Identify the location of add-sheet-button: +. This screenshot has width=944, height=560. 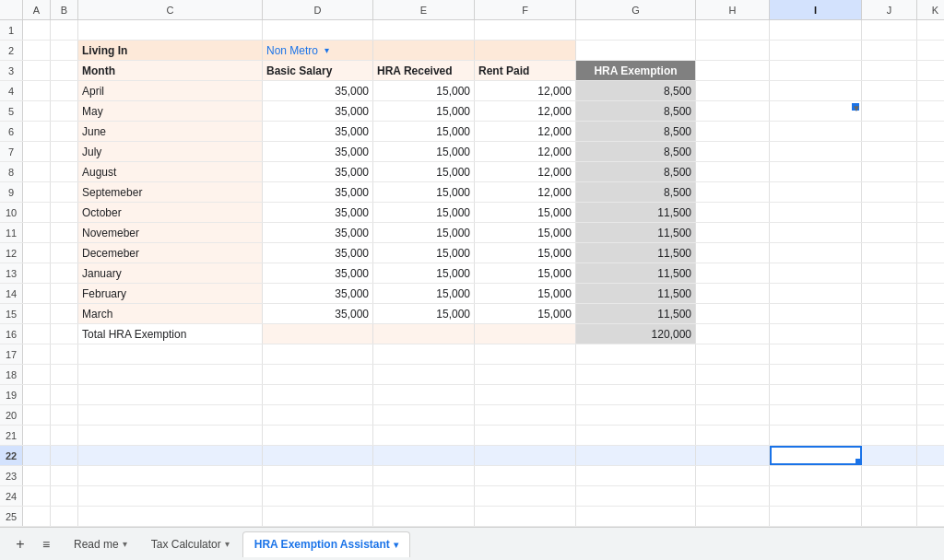
(20, 544).